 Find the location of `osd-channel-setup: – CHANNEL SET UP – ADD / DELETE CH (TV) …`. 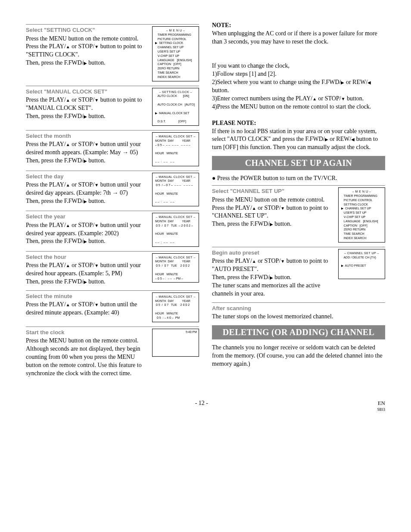

osd-channel-setup: – CHANNEL SET UP – ADD / DELETE CH (TV) … is located at coordinates (362, 264).